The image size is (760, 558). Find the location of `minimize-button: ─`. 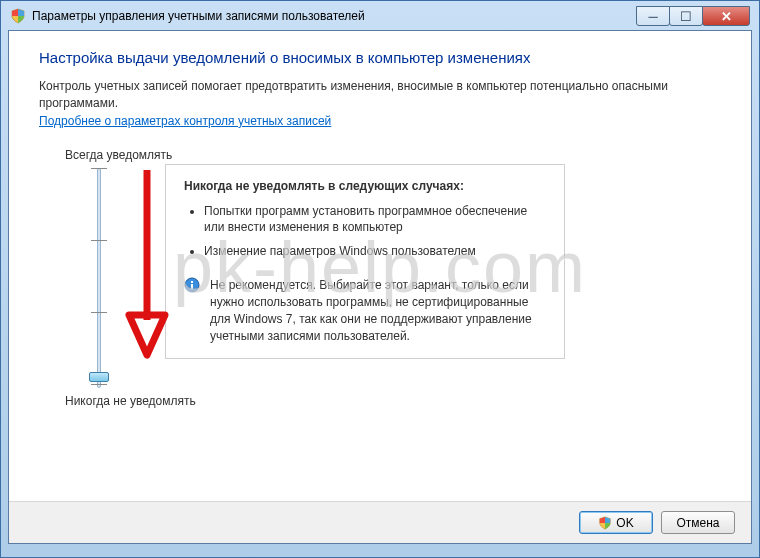

minimize-button: ─ is located at coordinates (653, 16).